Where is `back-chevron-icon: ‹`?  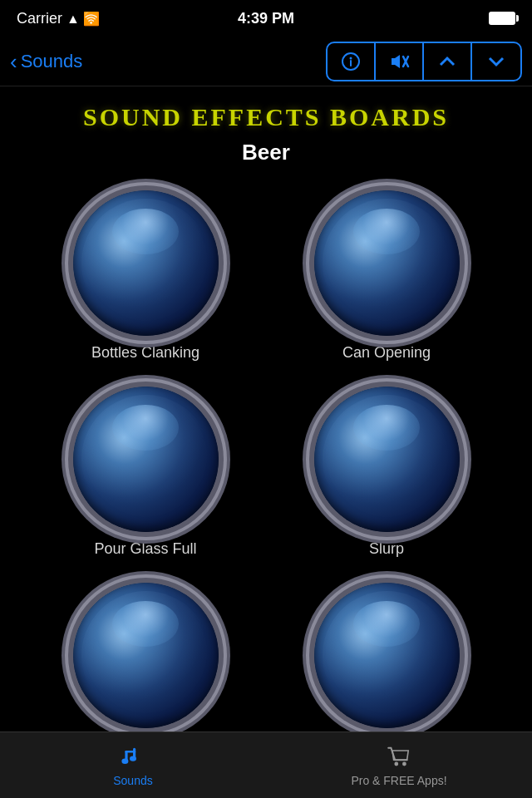
back-chevron-icon: ‹ is located at coordinates (13, 62).